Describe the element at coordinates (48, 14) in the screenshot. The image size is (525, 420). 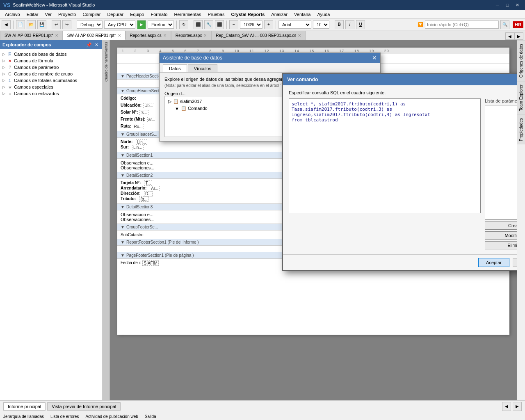
I see `menu-ver: Ver` at that location.